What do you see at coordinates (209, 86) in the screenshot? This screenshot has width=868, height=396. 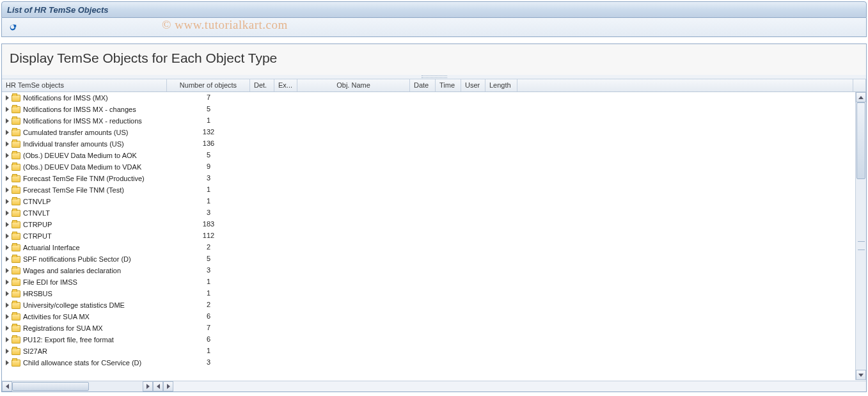 I see `col-header-number: Number of objects` at bounding box center [209, 86].